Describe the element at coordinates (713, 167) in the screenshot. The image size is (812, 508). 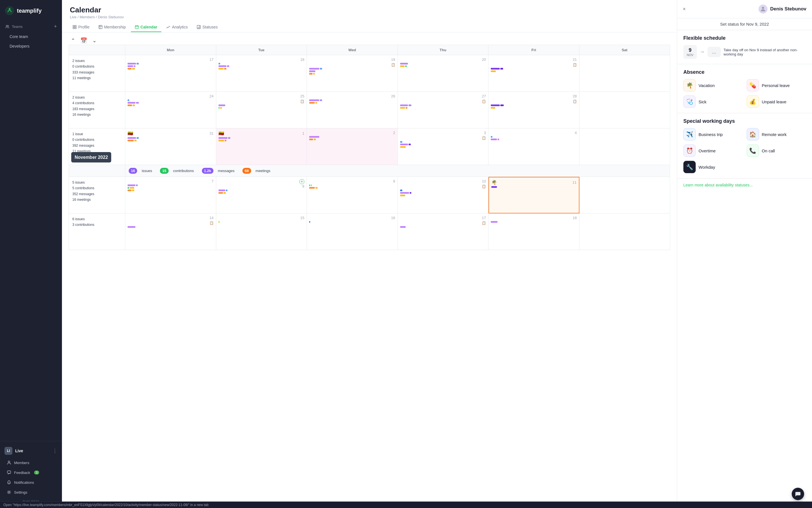
I see `workday-option: 🔧 Workday` at that location.